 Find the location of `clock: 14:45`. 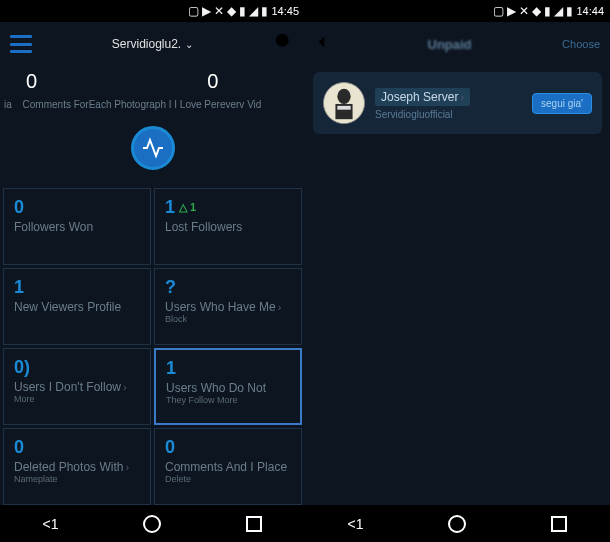

clock: 14:45 is located at coordinates (285, 11).